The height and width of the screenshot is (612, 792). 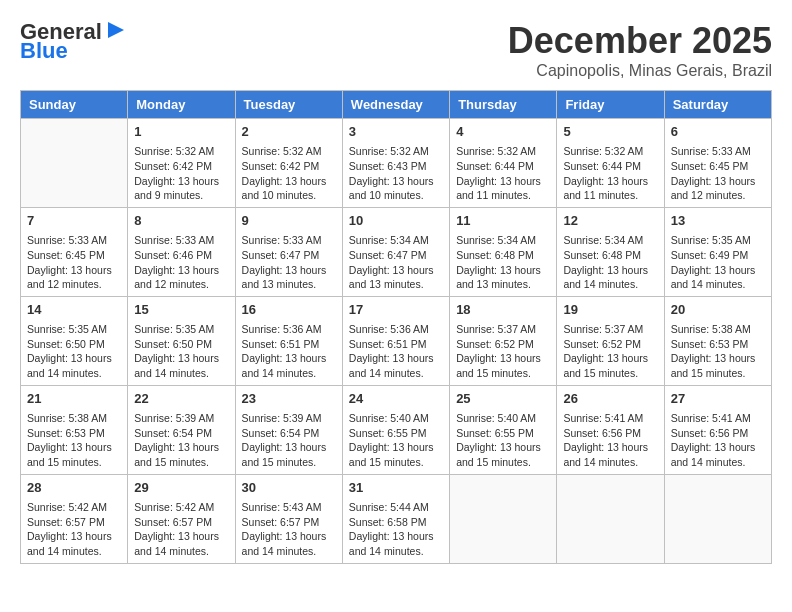 I want to click on calendar-cell: 25 Sunrise: 5:40 AM Sunset: 6:55 PM Dayl…, so click(x=504, y=430).